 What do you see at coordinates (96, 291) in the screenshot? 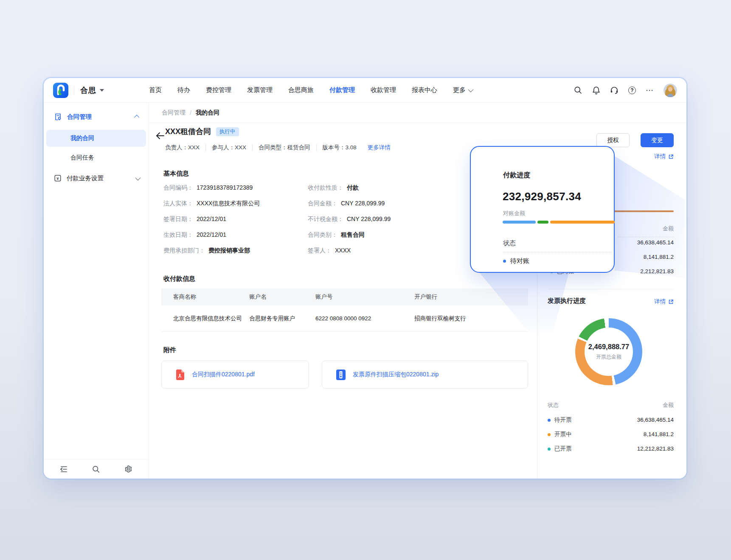
I see `sidebar: 合同管理 我的合同 合同任务 ¥ 付款业务设置` at bounding box center [96, 291].